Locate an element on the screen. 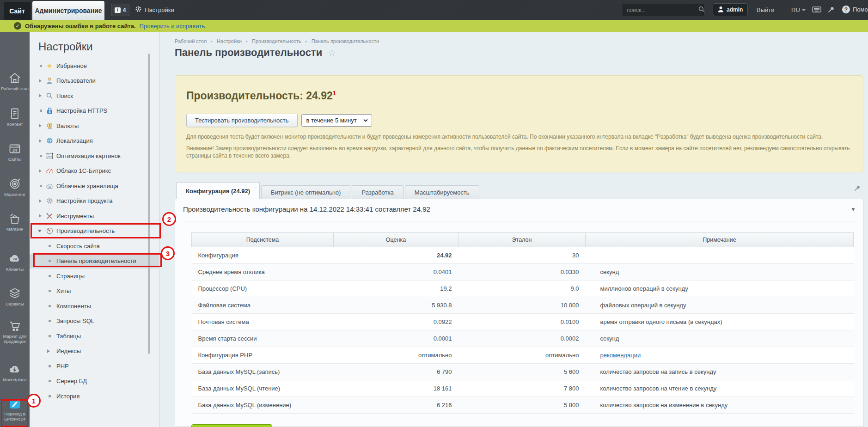  menu-item-3: Поиск is located at coordinates (94, 96).